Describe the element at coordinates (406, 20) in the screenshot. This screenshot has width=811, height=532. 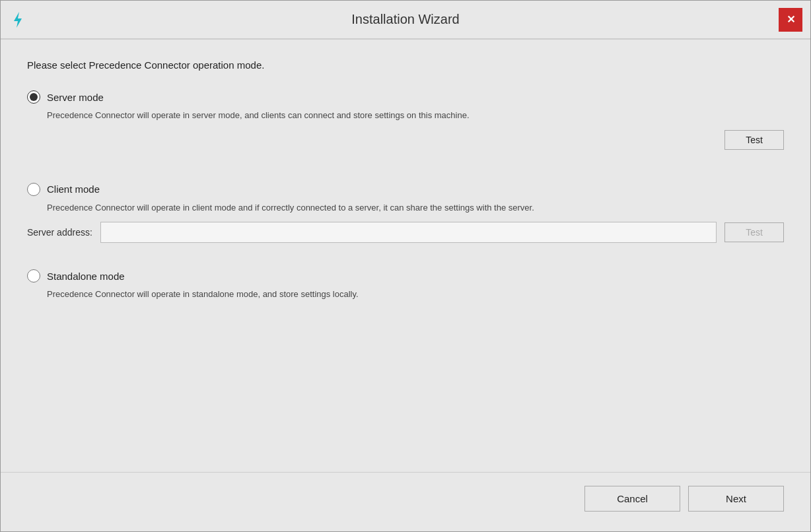
I see `window-title: Installation Wizard` at that location.